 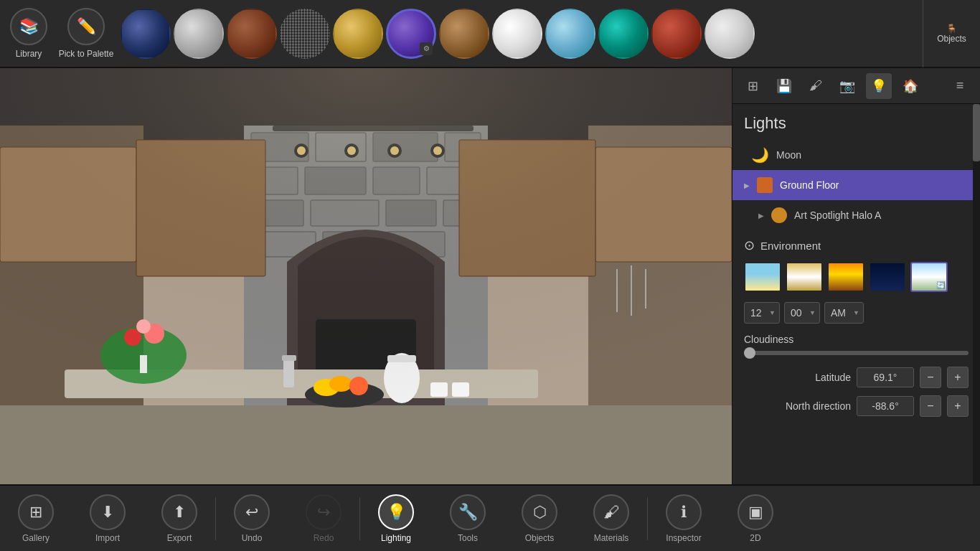 What do you see at coordinates (929, 277) in the screenshot?
I see `env-custom-preview` at bounding box center [929, 277].